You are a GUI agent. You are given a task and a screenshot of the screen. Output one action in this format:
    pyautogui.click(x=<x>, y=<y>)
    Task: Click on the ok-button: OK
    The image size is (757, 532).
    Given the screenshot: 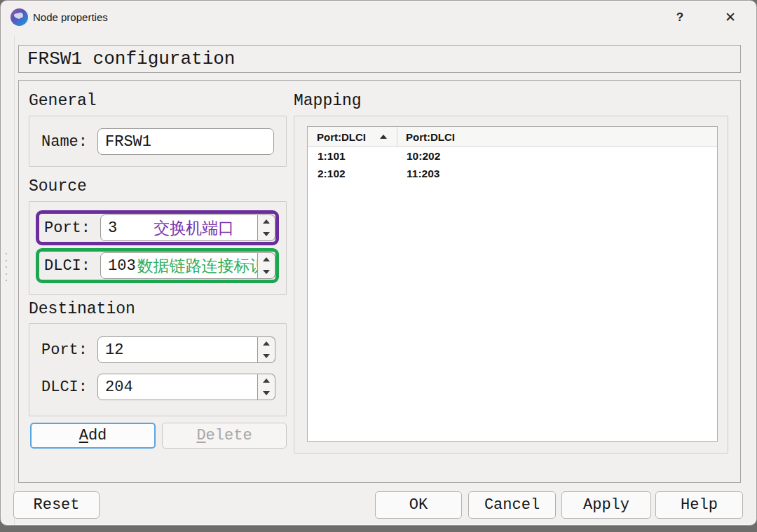 What is the action you would take?
    pyautogui.click(x=418, y=505)
    